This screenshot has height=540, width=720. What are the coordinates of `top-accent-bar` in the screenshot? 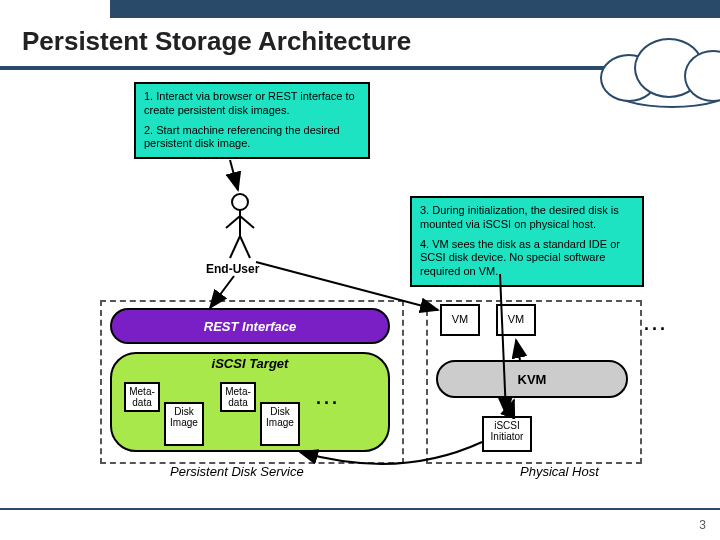 It's located at (360, 9).